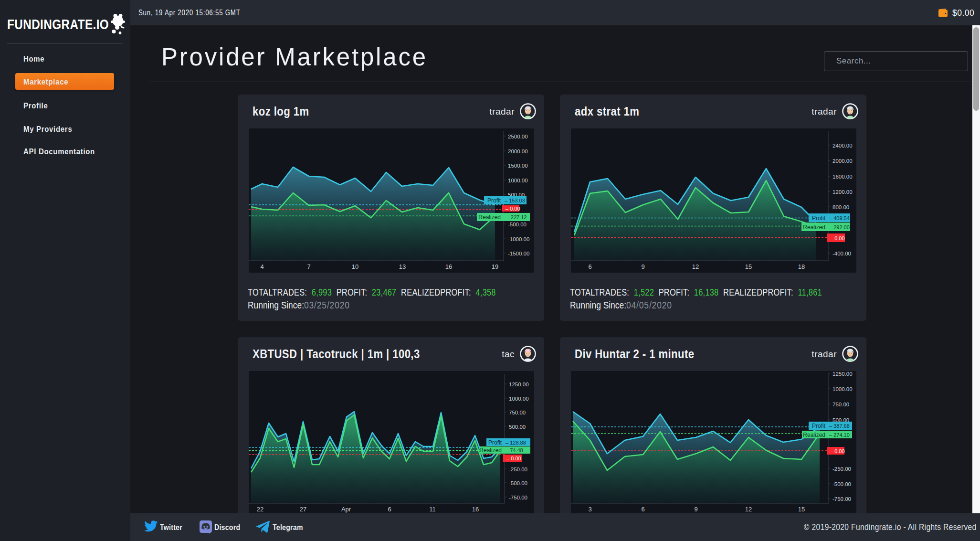 The width and height of the screenshot is (980, 541). I want to click on svg-text: – 74.48, so click(515, 450).